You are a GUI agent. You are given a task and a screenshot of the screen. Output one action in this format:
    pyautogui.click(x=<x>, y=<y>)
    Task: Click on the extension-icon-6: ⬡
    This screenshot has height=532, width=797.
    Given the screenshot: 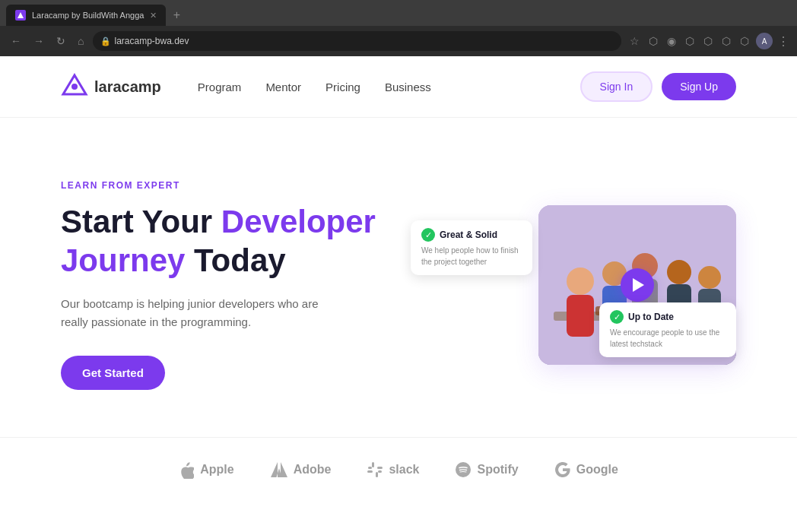 What is the action you would take?
    pyautogui.click(x=745, y=41)
    